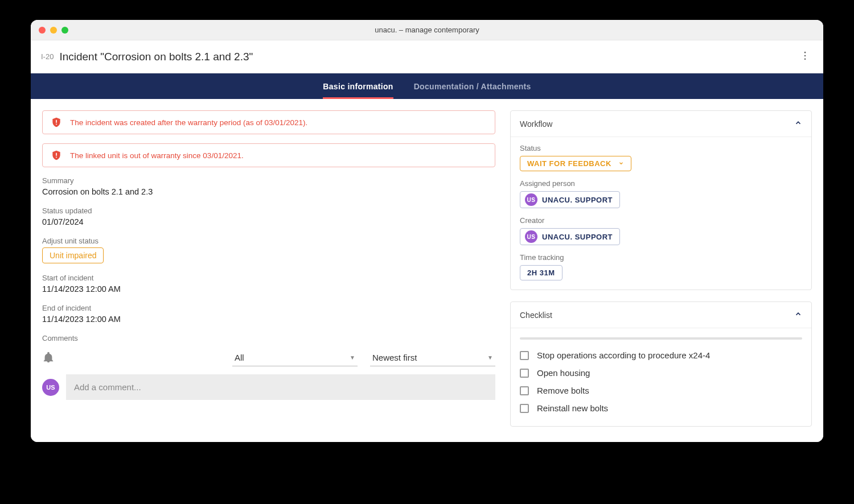 Image resolution: width=854 pixels, height=504 pixels. What do you see at coordinates (661, 231) in the screenshot?
I see `wf-creator: Creator US UNACU. SUPPORT` at bounding box center [661, 231].